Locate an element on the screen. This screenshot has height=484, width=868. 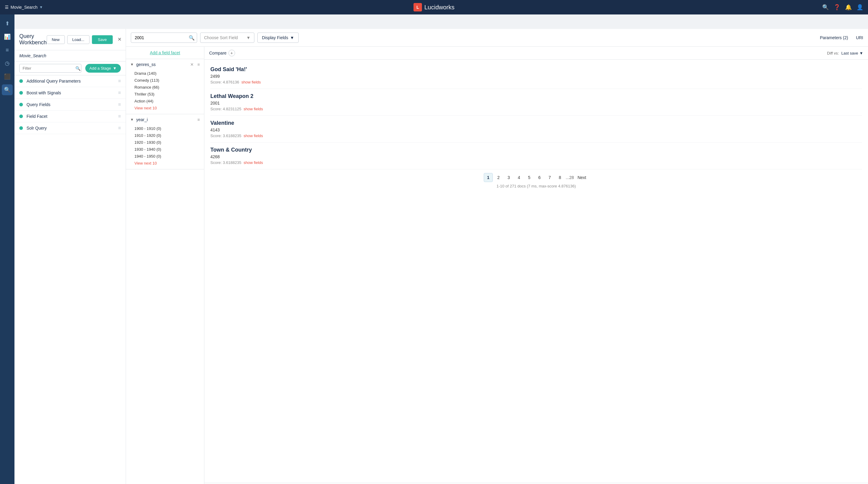
diff-dropdown: Last save ▼ is located at coordinates (852, 53).